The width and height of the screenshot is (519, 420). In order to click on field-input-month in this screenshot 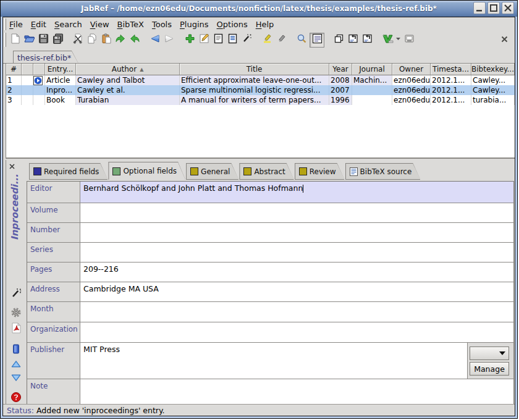, I will do `click(297, 312)`.